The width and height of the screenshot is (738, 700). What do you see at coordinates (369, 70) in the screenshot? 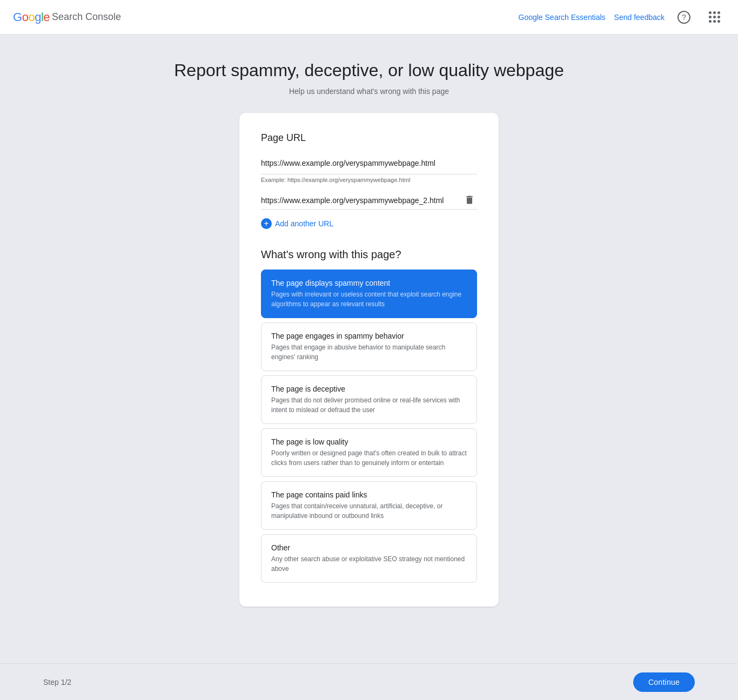
I see `page-title: Report spammy, deceptive, or low quality…` at bounding box center [369, 70].